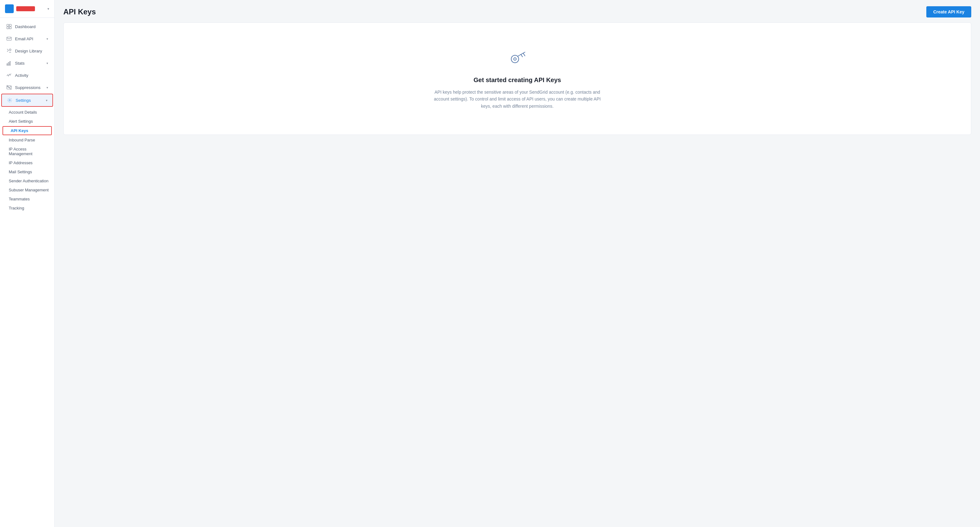 Image resolution: width=980 pixels, height=527 pixels. I want to click on logo-red-bar, so click(26, 9).